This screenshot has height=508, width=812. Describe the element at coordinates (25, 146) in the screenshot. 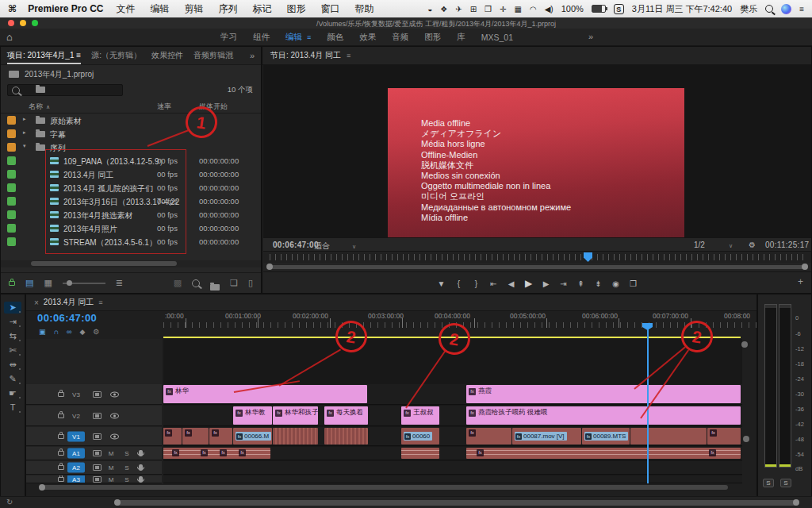

I see `disclosure-icon: ▾` at that location.